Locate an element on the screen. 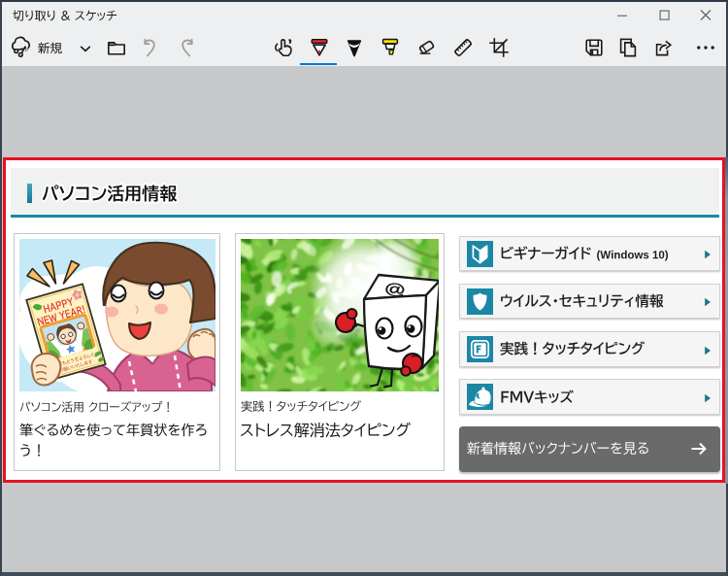 The height and width of the screenshot is (576, 728). archive-arrow-icon is located at coordinates (699, 449).